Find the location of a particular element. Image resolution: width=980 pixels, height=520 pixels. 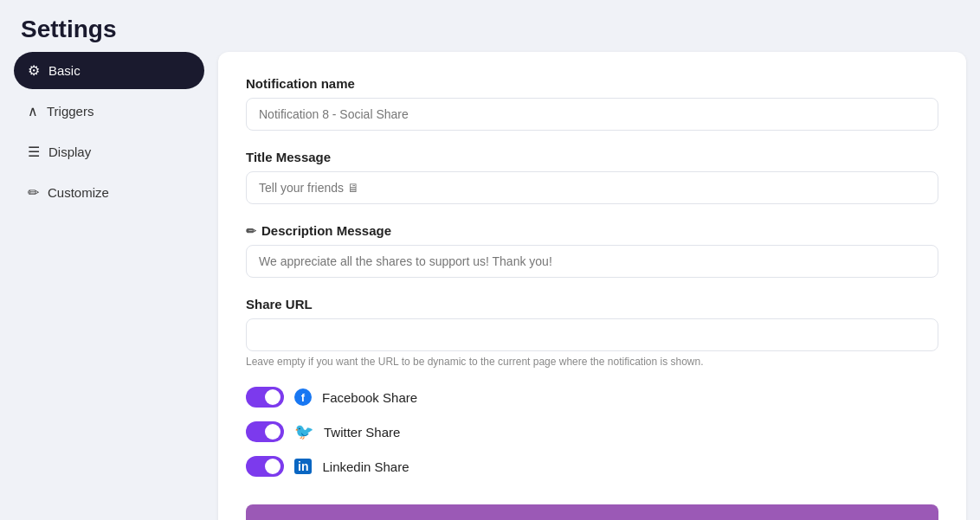

share-url-input is located at coordinates (592, 335).